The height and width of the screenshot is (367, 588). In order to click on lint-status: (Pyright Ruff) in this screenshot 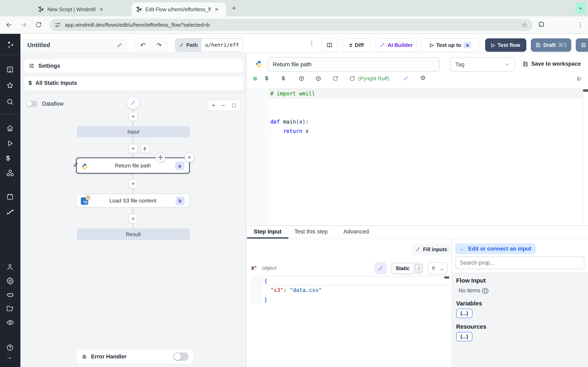, I will do `click(374, 79)`.